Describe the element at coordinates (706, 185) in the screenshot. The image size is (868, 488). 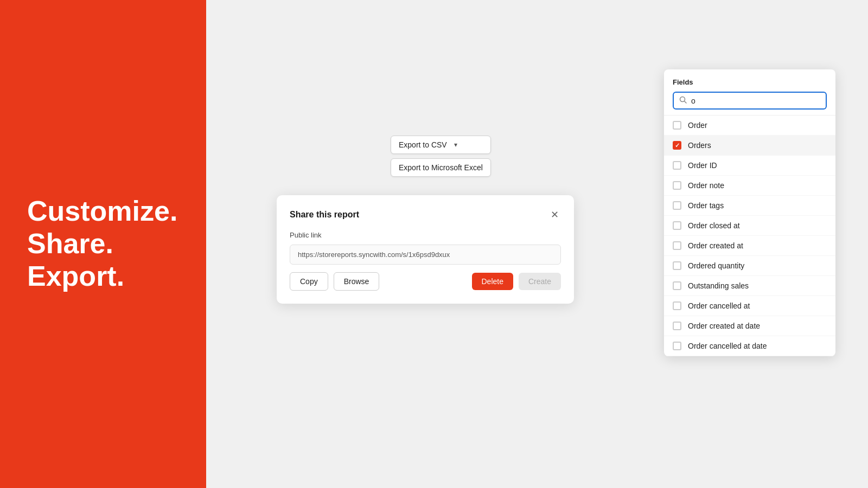
I see `field-label: Order note` at that location.